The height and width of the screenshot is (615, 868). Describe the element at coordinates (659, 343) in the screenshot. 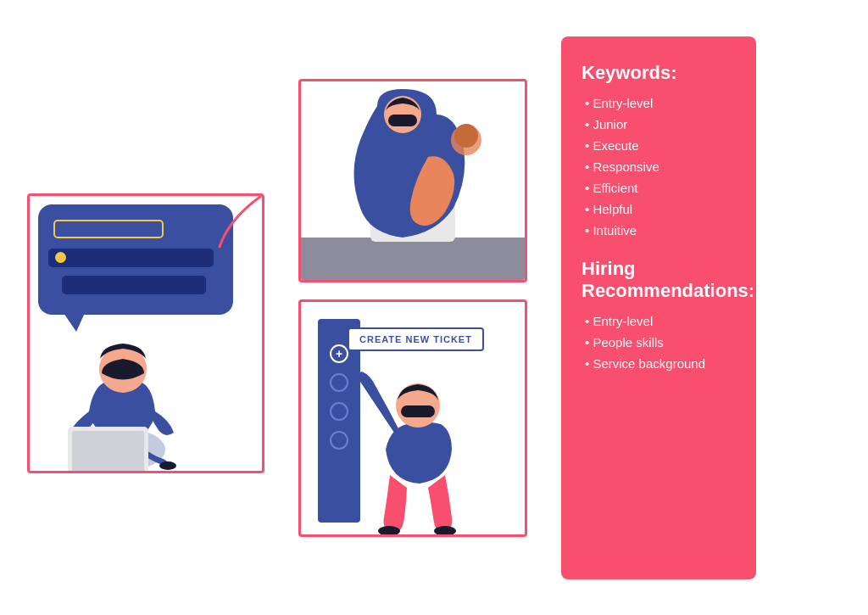

I see `hiring-list: • Entry-level • People skills • Service …` at that location.